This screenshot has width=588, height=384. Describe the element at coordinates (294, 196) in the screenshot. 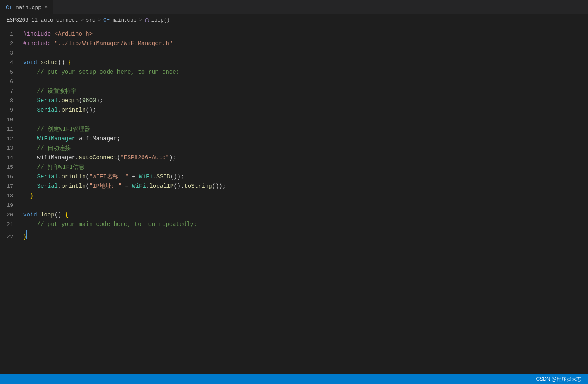

I see `code-line-18: 18 }` at that location.